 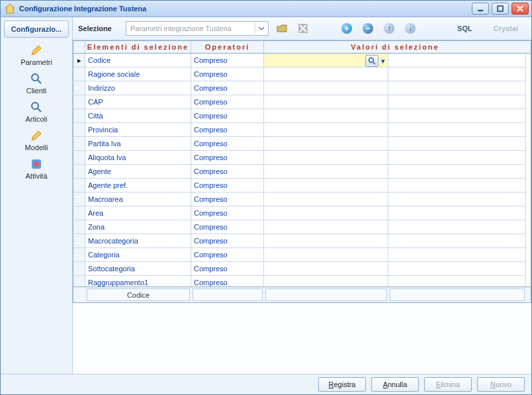 I want to click on cell-element: Agente, so click(x=138, y=172).